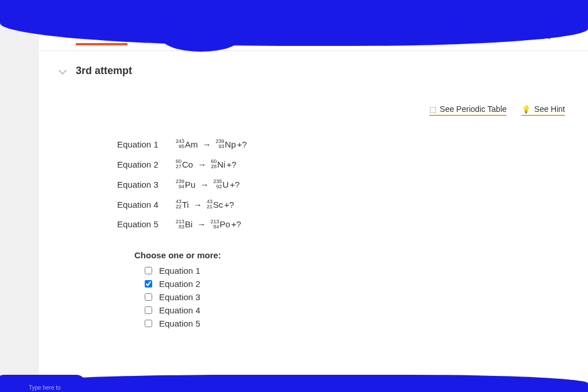 The image size is (588, 392). I want to click on element-symbol: Co, so click(187, 164).